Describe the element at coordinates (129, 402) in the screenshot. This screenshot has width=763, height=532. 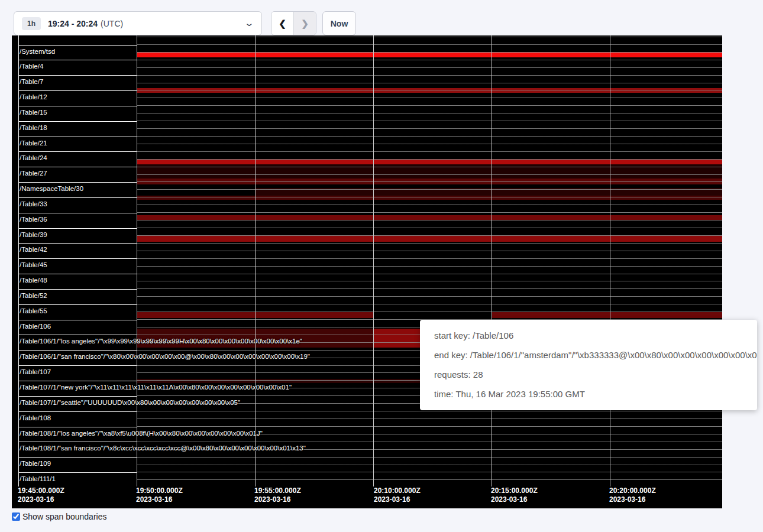
I see `row-label-text: /Table/107/1/"seattle"/"UUUUUUD\x00\x80\…` at that location.